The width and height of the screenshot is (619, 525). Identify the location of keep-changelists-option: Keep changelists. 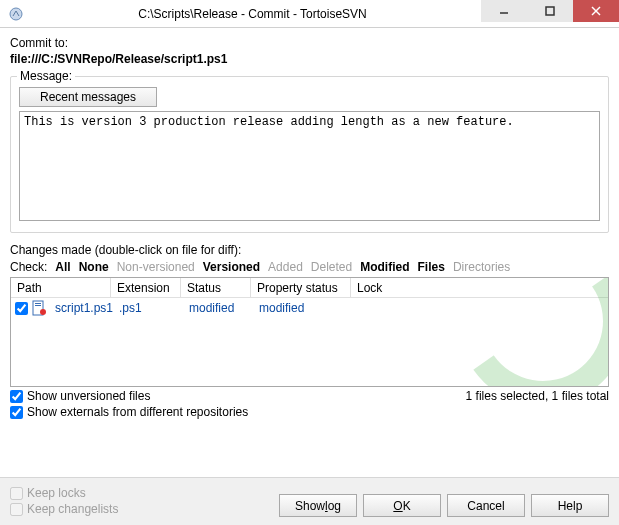
(64, 509).